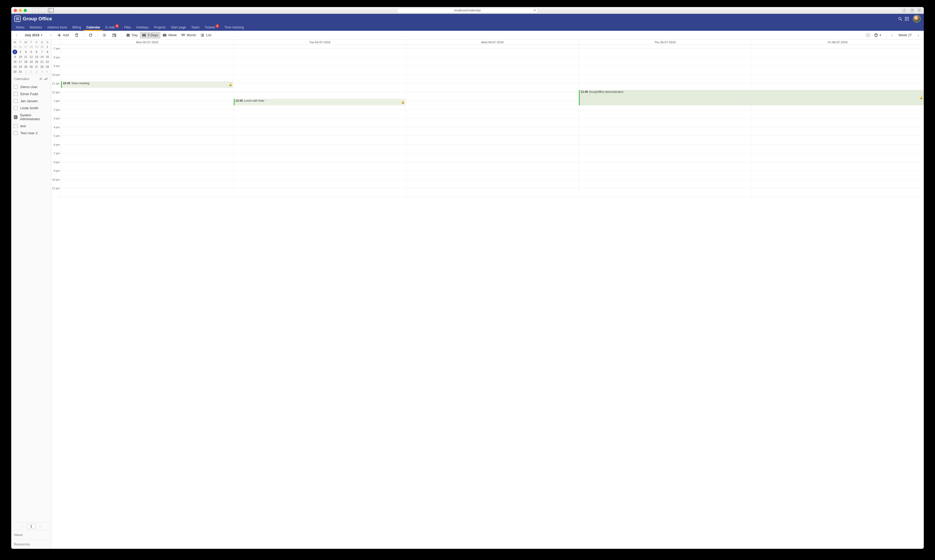  I want to click on view-month-button: Month, so click(189, 35).